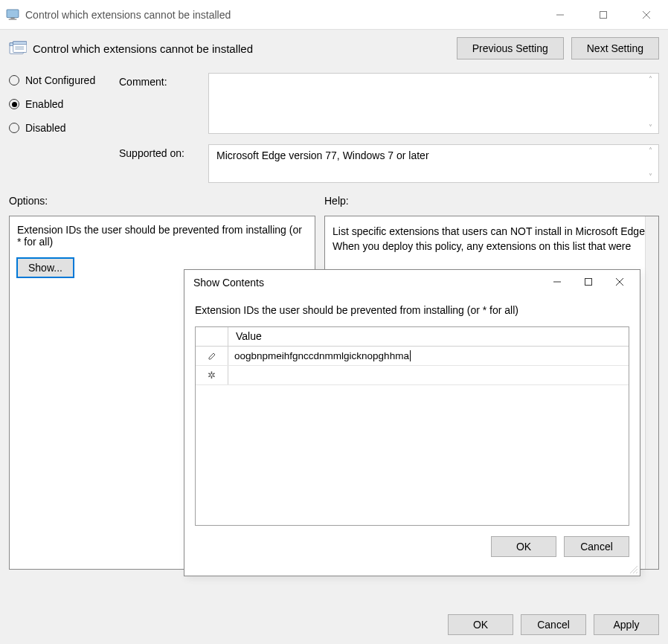 Image resolution: width=668 pixels, height=644 pixels. I want to click on title-bar: Control which extensions cannot be insta…, so click(334, 15).